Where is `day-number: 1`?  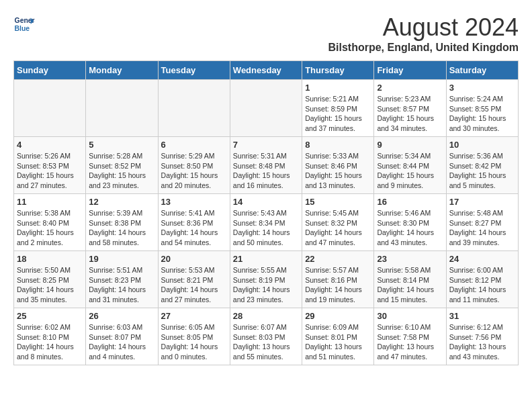
day-number: 1 is located at coordinates (338, 87).